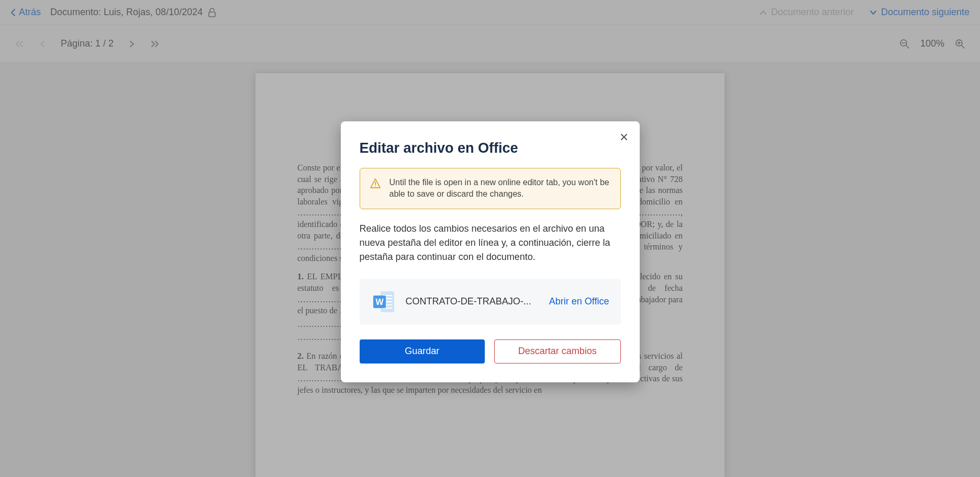  What do you see at coordinates (384, 302) in the screenshot?
I see `word-file-icon: W` at bounding box center [384, 302].